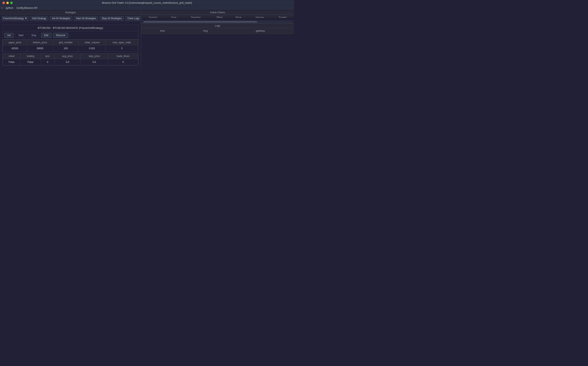 This screenshot has height=366, width=588. Describe the element at coordinates (40, 43) in the screenshot. I see `col-bottom-price: bottom_price` at that location.